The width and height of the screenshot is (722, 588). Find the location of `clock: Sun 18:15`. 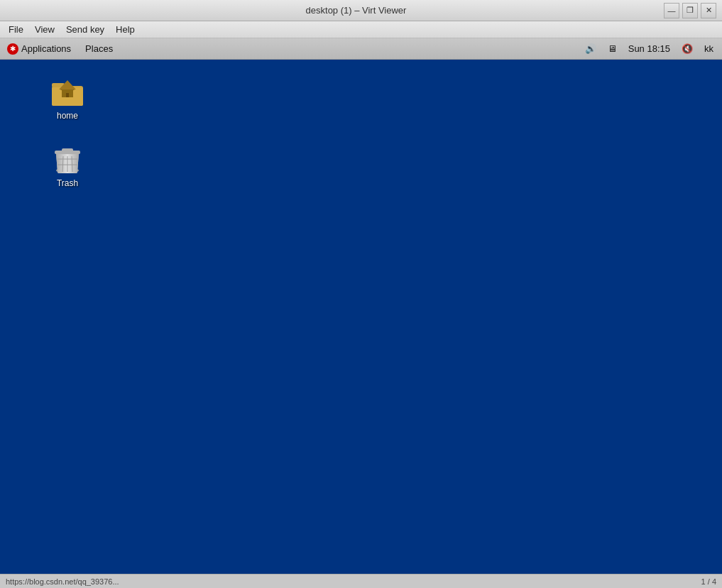

clock: Sun 18:15 is located at coordinates (649, 48).